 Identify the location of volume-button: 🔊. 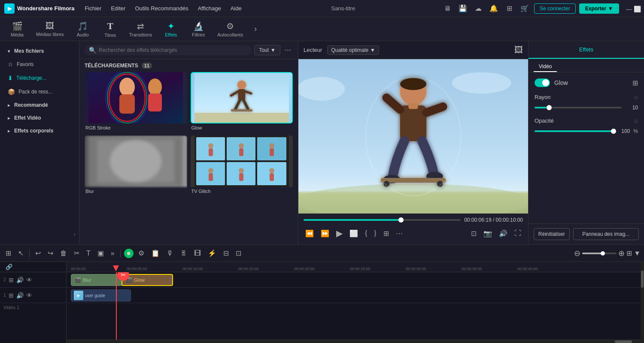
(503, 233).